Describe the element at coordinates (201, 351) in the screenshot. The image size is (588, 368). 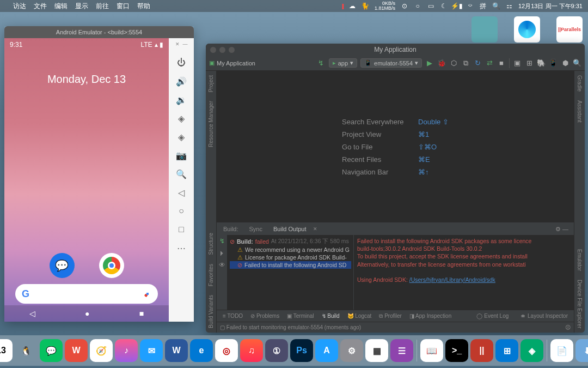
I see `dock-edge-icon: e` at that location.